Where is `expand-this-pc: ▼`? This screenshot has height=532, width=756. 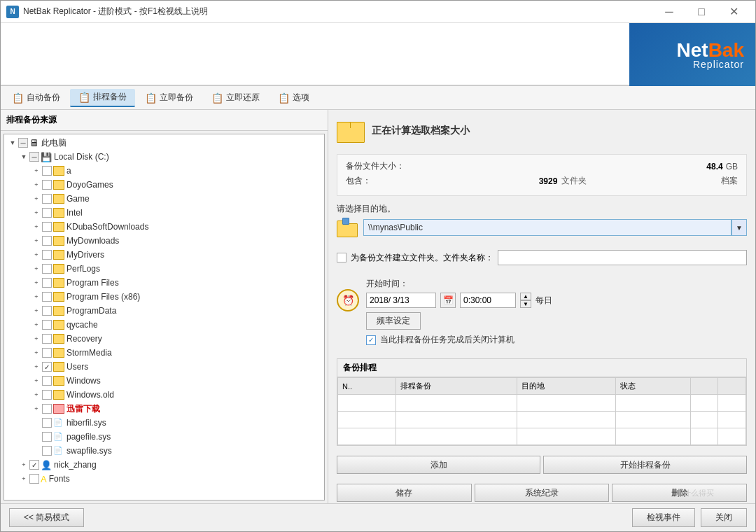
expand-this-pc: ▼ is located at coordinates (13, 143).